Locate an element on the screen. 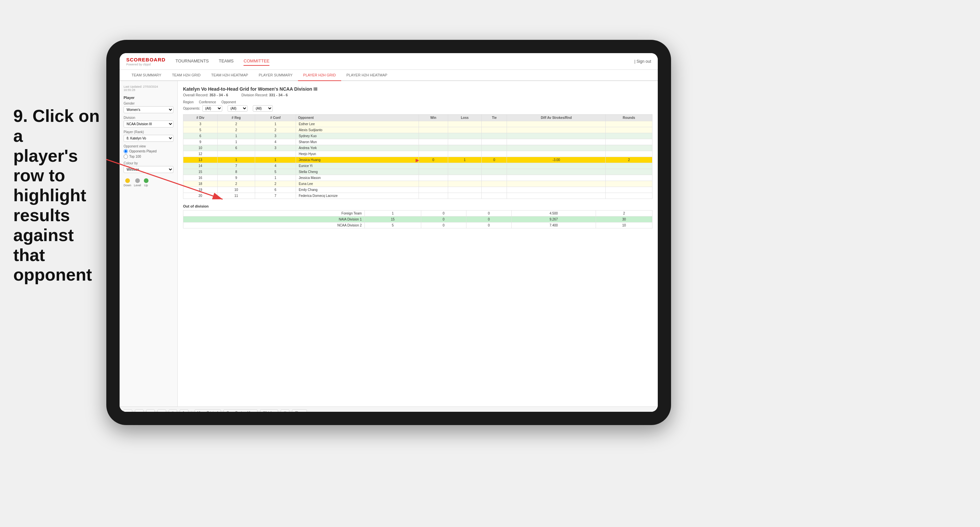  opponent-filter-group: Opponent is located at coordinates (229, 102).